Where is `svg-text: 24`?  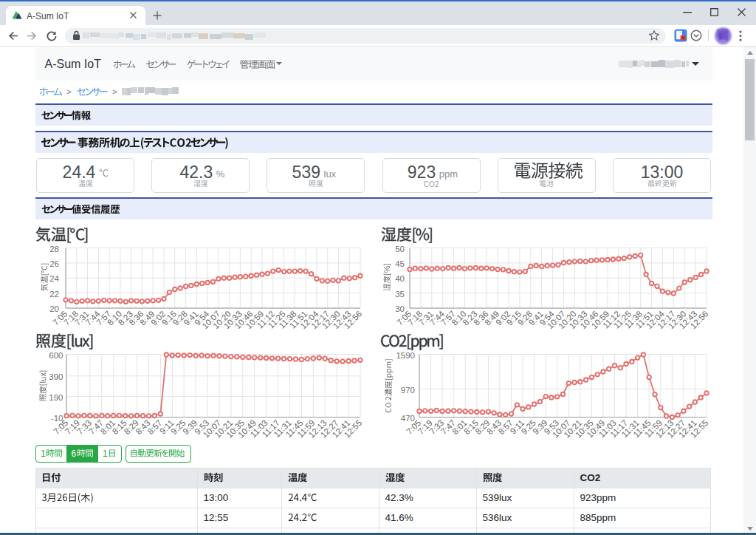
svg-text: 24 is located at coordinates (55, 279).